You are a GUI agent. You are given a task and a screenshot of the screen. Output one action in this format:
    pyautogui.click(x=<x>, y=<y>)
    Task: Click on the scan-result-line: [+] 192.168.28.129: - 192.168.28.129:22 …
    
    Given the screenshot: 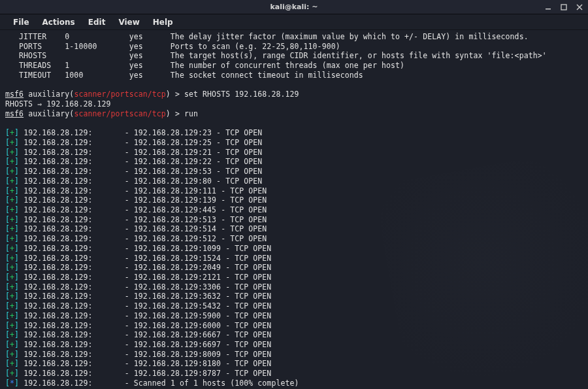 What is the action you would take?
    pyautogui.click(x=294, y=162)
    